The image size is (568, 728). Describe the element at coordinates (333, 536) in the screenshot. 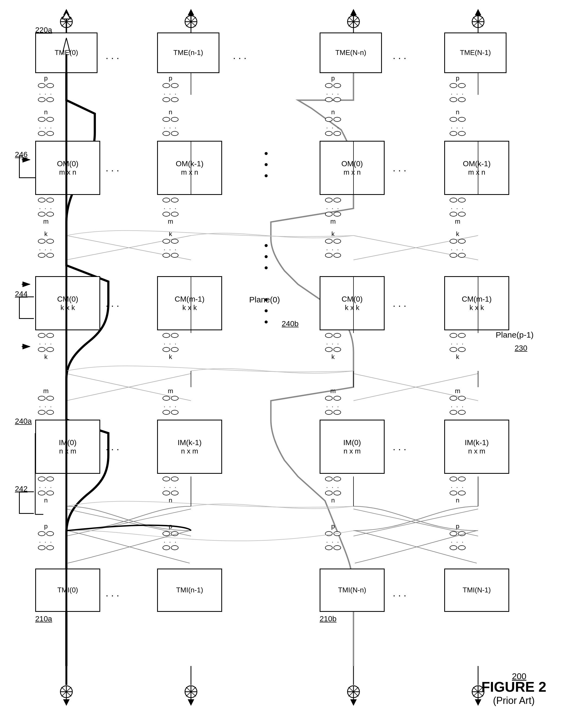

I see `lens-group-p3-bot: p . . .` at that location.